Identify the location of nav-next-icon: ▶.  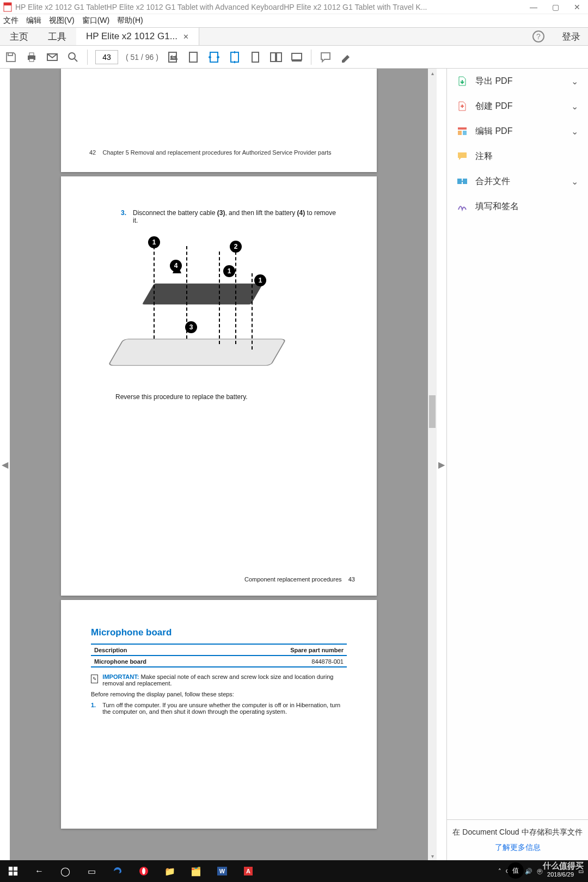
(442, 464).